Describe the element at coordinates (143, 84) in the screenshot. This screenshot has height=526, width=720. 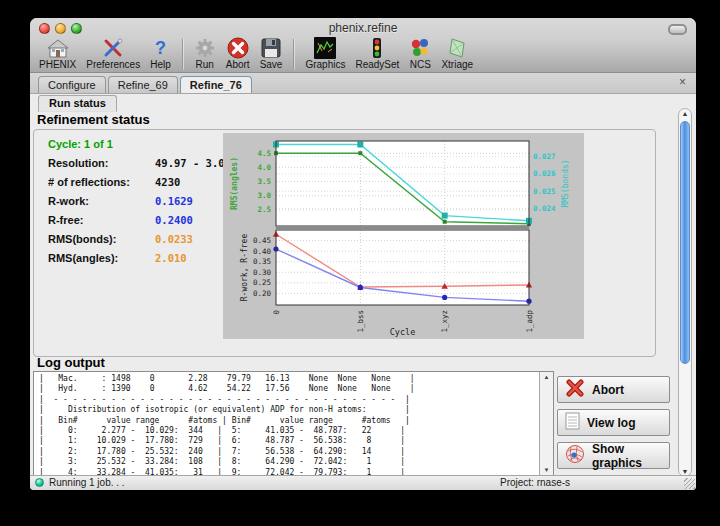
I see `tab-refine-69: Refine_69` at that location.